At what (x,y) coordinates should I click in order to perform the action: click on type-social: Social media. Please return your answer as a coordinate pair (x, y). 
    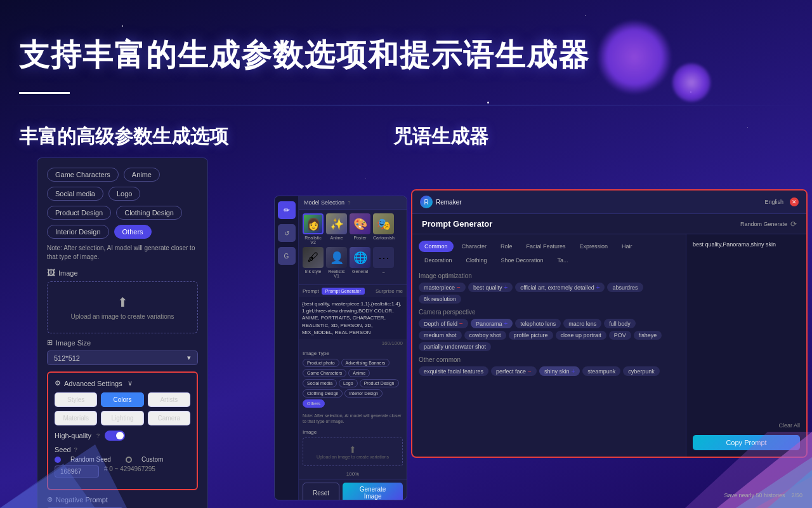
    Looking at the image, I should click on (320, 384).